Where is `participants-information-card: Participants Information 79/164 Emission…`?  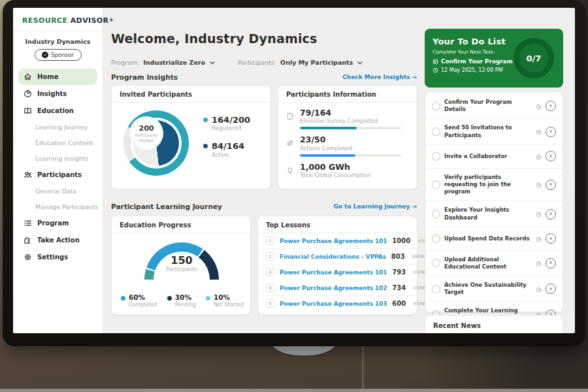 participants-information-card: Participants Information 79/164 Emission… is located at coordinates (348, 137).